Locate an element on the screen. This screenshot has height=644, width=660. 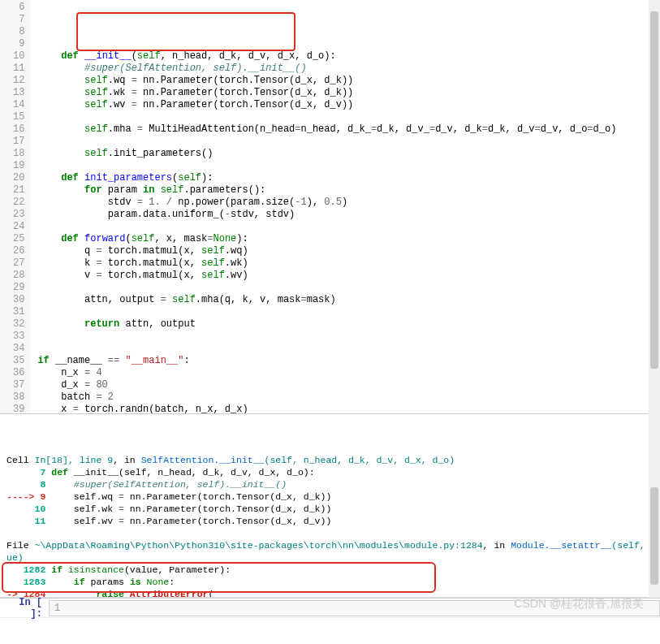
editor-scrollbar is located at coordinates (654, 207).